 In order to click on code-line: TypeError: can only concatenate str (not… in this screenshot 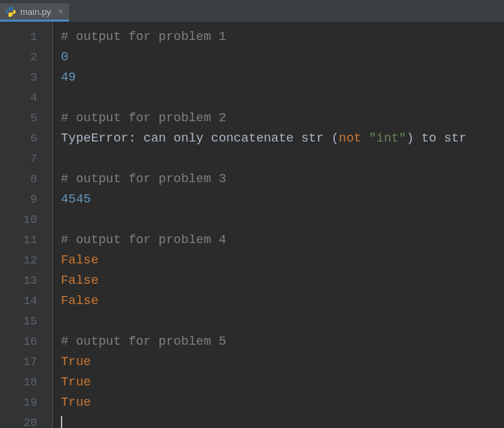, I will do `click(283, 139)`.